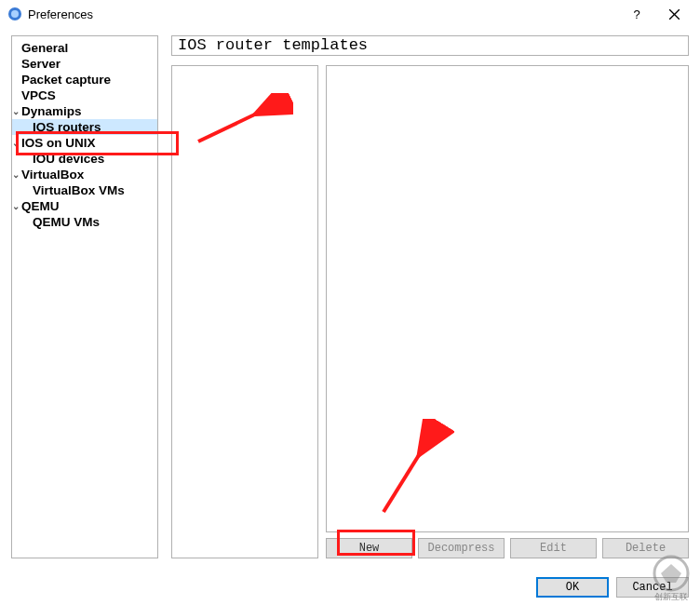 The image size is (700, 605). Describe the element at coordinates (85, 80) in the screenshot. I see `sidebar-item-packet-capture: Packet capture` at that location.